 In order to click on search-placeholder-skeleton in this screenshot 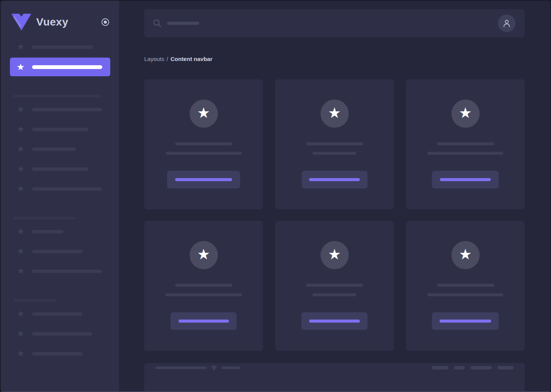, I will do `click(183, 23)`.